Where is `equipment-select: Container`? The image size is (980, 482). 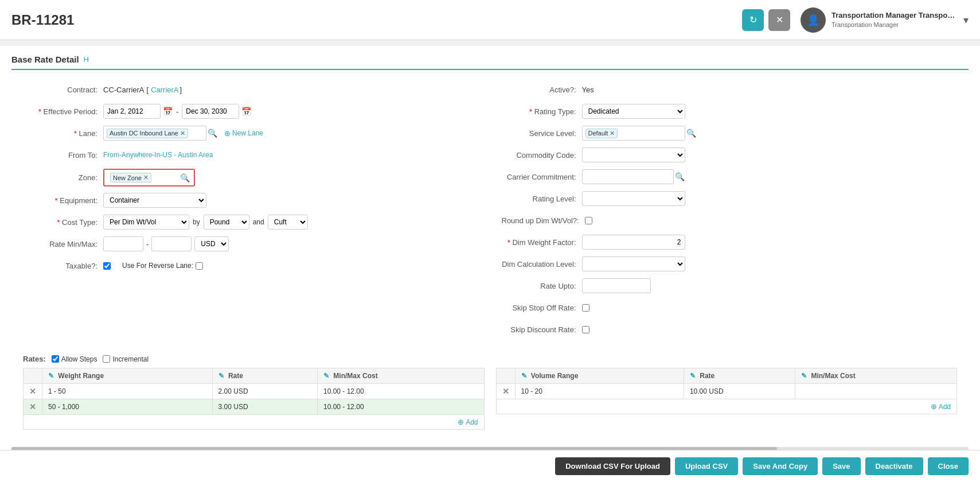
equipment-select: Container is located at coordinates (155, 200).